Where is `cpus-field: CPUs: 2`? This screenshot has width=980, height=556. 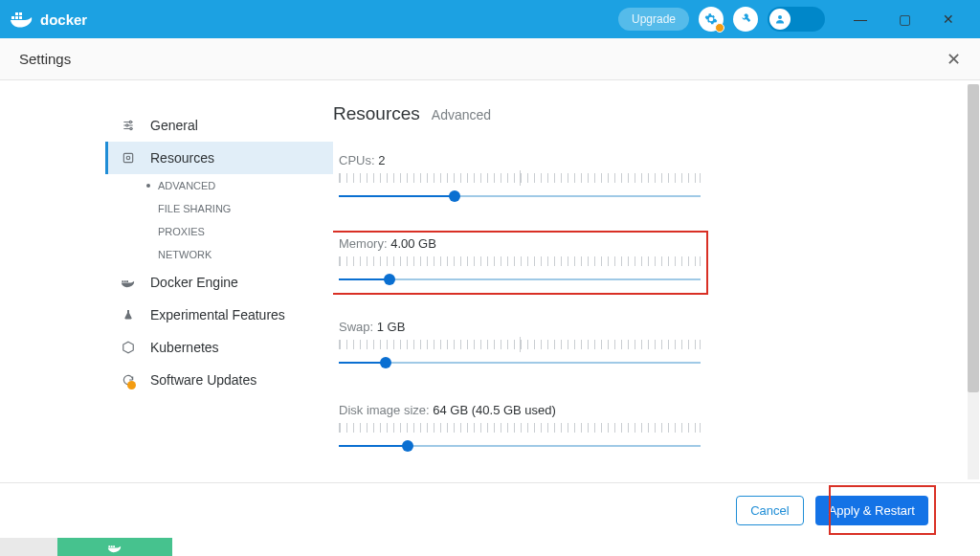 cpus-field: CPUs: 2 is located at coordinates (520, 180).